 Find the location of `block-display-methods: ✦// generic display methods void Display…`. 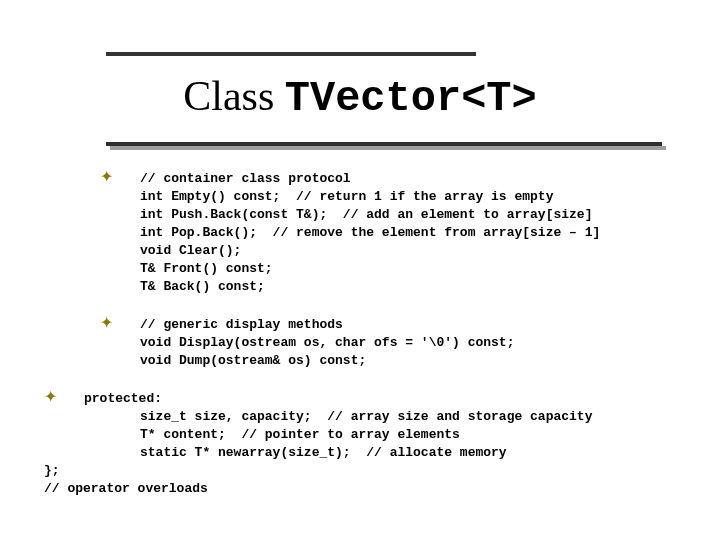

block-display-methods: ✦// generic display methods void Display… is located at coordinates (400, 342).